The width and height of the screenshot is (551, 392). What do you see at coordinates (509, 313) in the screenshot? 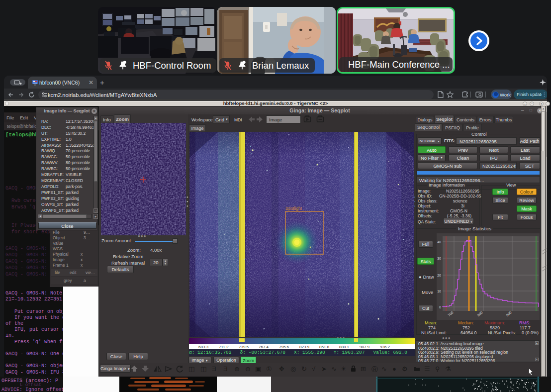
I see `svg-text: 900` at bounding box center [509, 313].